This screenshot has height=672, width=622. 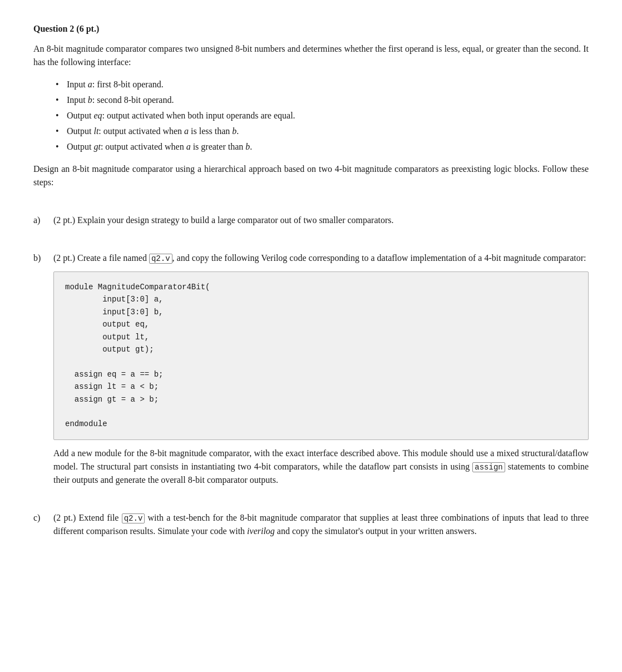 I want to click on list-item: Input a: first 8-bit operand., so click(x=322, y=85).